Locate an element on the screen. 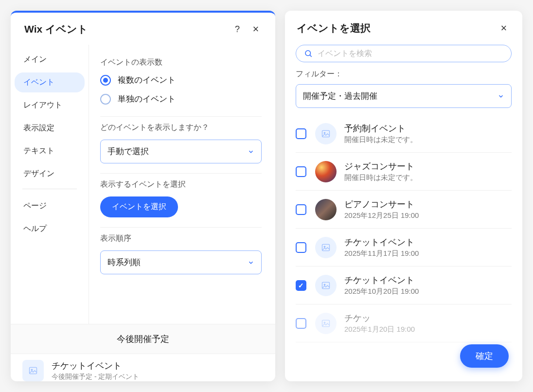 Image resolution: width=533 pixels, height=392 pixels. event-title: ピアノコンサート is located at coordinates (381, 204).